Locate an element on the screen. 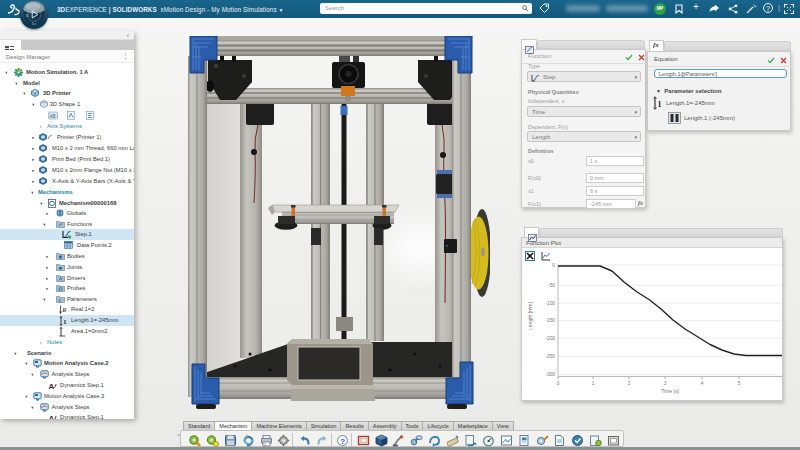 This screenshot has height=450, width=800. svg-text: -50 is located at coordinates (552, 286).